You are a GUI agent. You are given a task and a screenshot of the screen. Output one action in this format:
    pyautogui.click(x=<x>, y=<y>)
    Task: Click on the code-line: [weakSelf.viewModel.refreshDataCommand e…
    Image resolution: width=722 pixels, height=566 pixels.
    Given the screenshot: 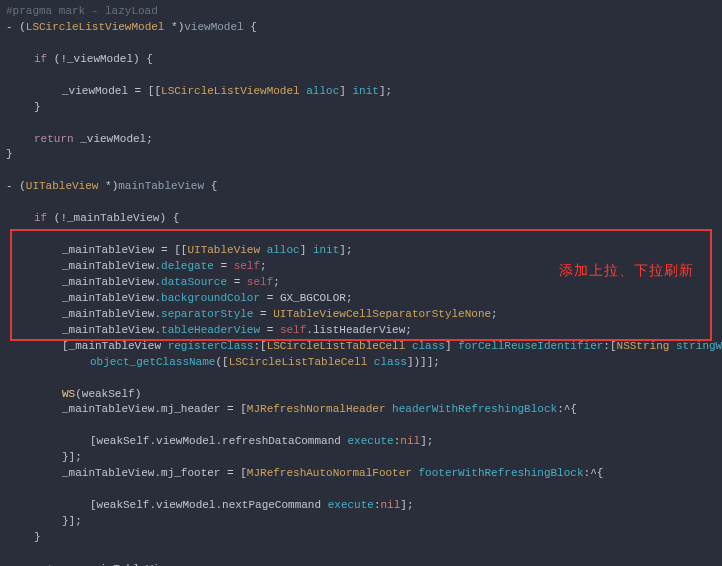 What is the action you would take?
    pyautogui.click(x=361, y=442)
    